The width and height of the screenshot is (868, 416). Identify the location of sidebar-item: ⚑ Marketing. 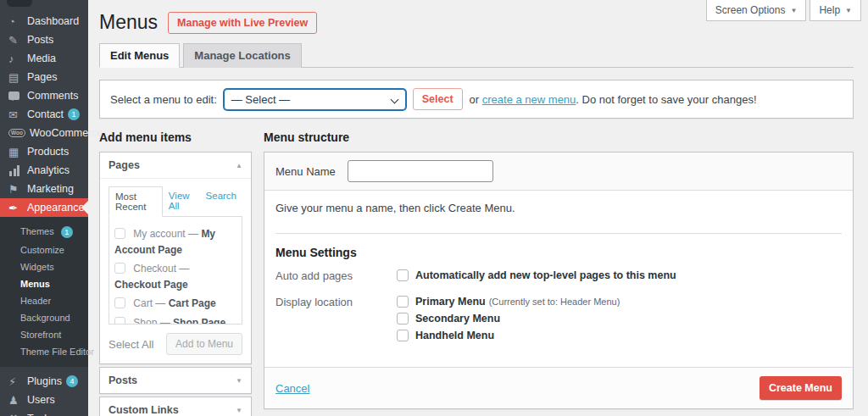
(44, 189).